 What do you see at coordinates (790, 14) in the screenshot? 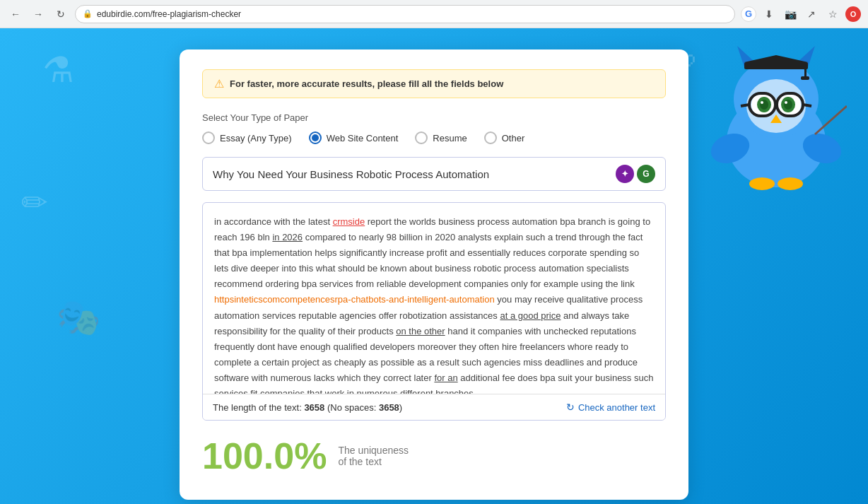
I see `screenshot-icon: 📷` at bounding box center [790, 14].